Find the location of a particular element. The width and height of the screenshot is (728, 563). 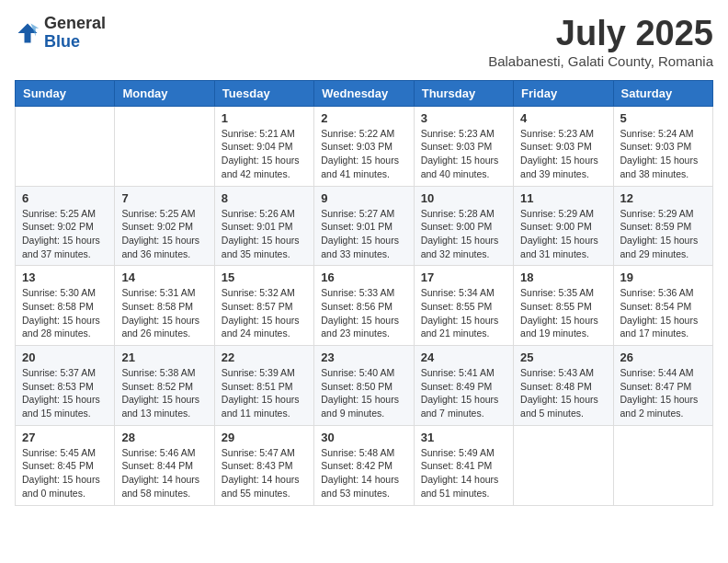

day-info: Sunrise: 5:22 AM Sunset: 9:03 PM Dayligh… is located at coordinates (364, 155).